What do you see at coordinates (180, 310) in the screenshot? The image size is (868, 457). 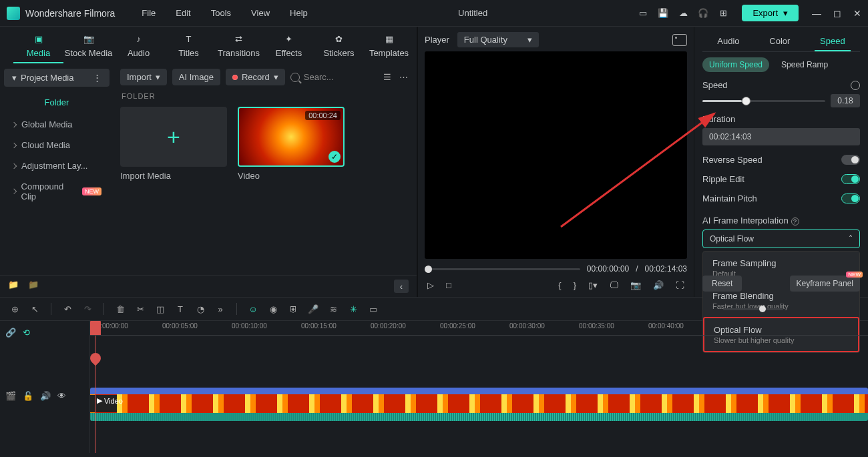 I see `text-icon: T` at bounding box center [180, 310].